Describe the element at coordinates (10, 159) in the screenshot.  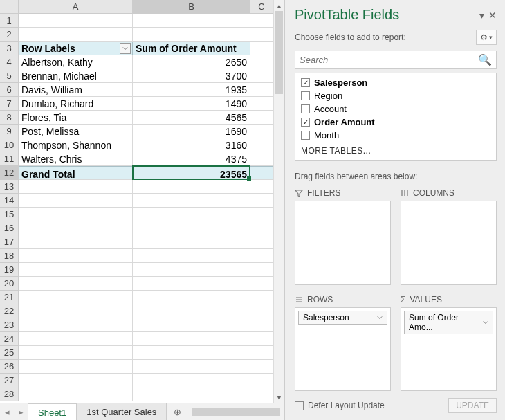
I see `row-header-11: 11` at that location.